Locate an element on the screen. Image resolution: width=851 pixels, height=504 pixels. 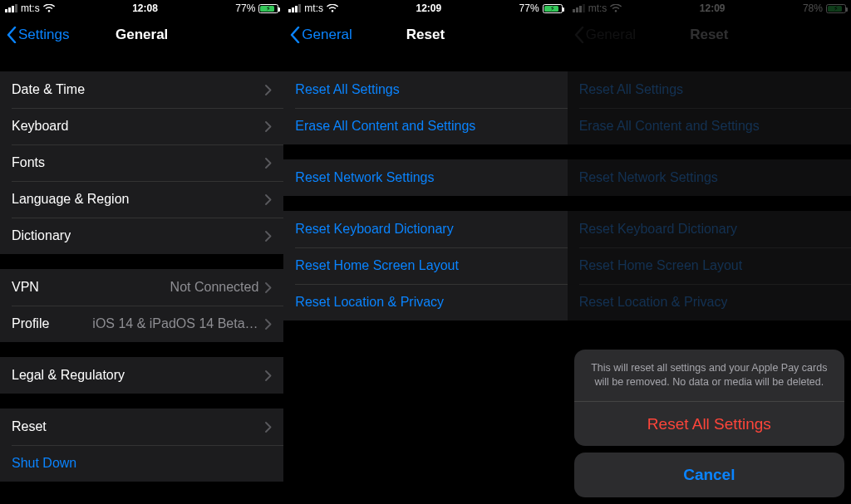
row-label: Date & Time is located at coordinates (48, 90).